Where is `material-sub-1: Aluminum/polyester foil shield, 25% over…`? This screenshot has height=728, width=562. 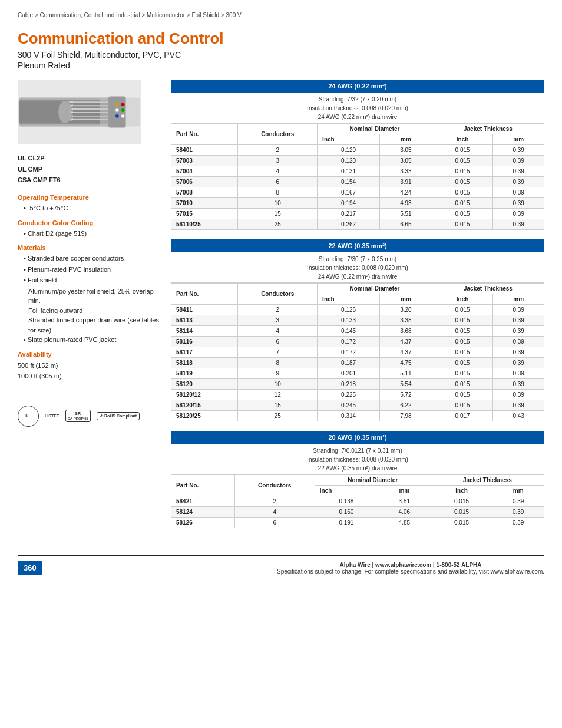 material-sub-1: Aluminum/polyester foil shield, 25% over… is located at coordinates (94, 296).